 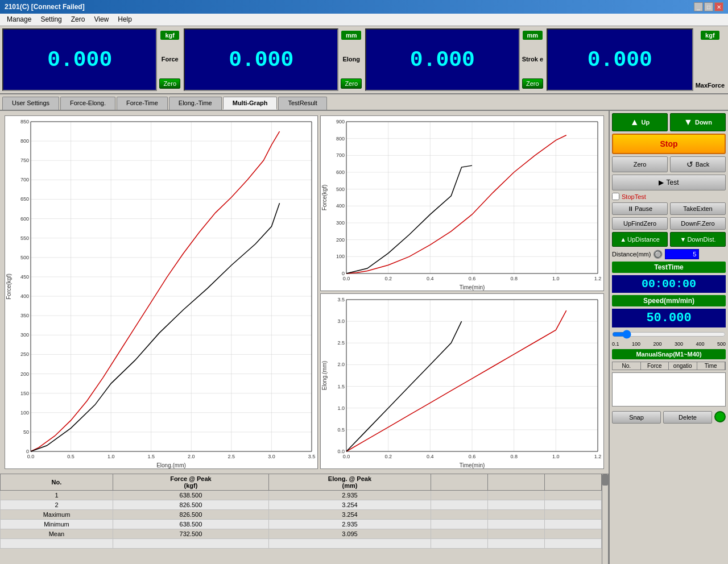 What do you see at coordinates (532, 84) in the screenshot?
I see `strok-zero-button: Zero` at bounding box center [532, 84].